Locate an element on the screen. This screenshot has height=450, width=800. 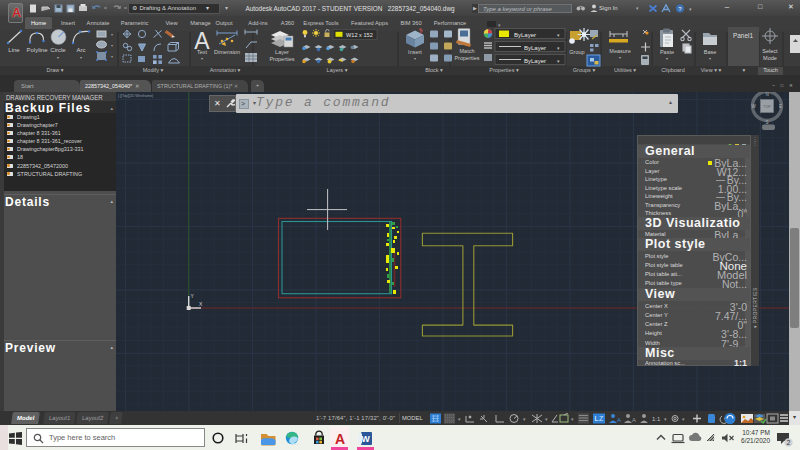
svg-text: Circle is located at coordinates (58, 50).